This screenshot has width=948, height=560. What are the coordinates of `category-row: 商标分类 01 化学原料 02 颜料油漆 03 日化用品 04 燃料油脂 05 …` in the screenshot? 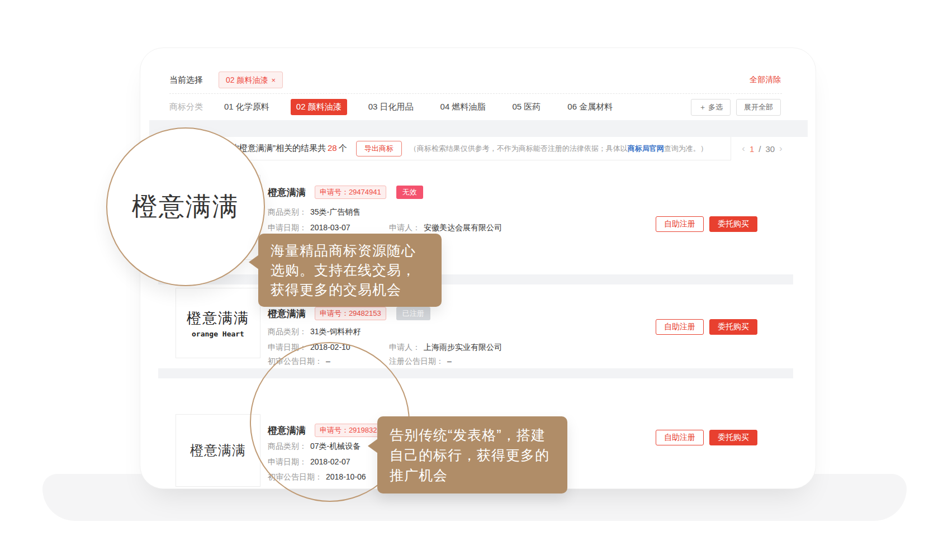 It's located at (476, 107).